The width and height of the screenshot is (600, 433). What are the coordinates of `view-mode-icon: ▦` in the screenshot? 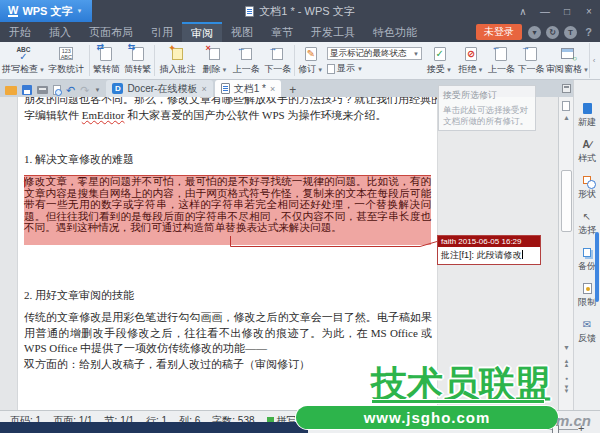 It's located at (376, 422).